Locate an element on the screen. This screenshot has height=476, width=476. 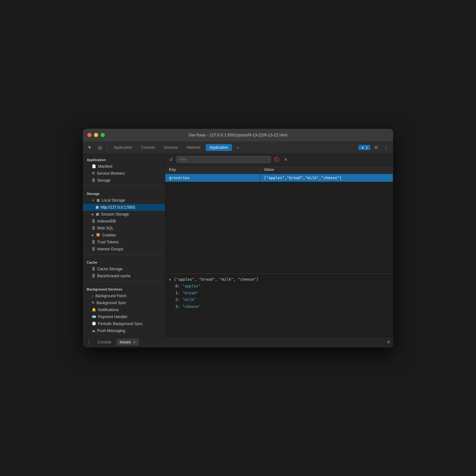
sidebar-item-push-messaging: ☁ Push Messaging is located at coordinates (124, 331).